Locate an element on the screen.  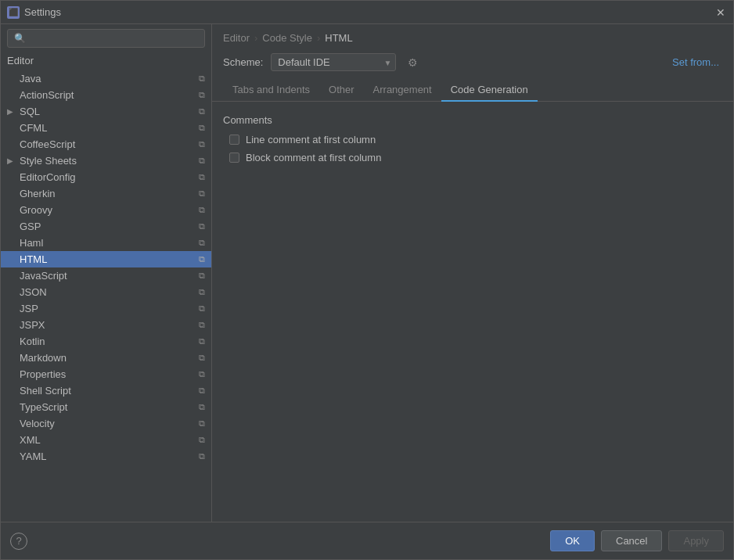
sql-label: SQL is located at coordinates (30, 111).